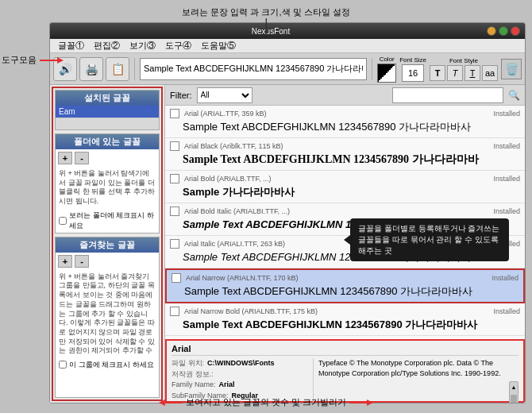  I want to click on info-panel-title: Arial, so click(345, 349).